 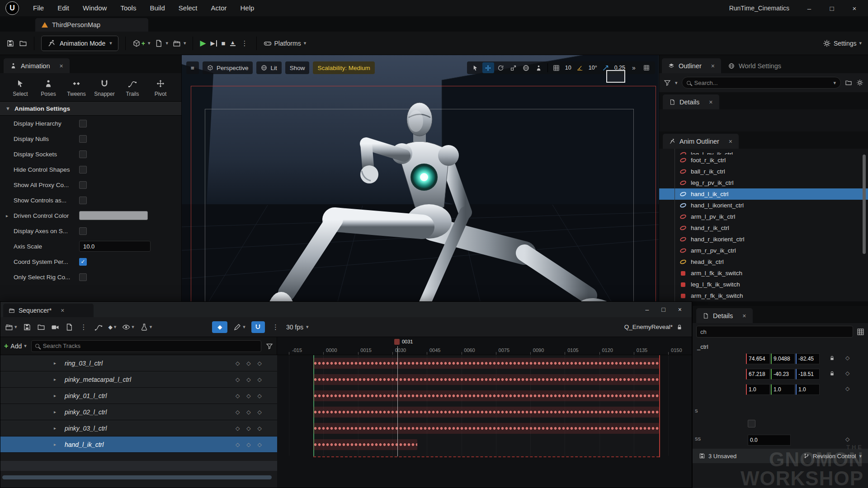 What do you see at coordinates (248, 8) in the screenshot?
I see `menu-help: Help` at bounding box center [248, 8].